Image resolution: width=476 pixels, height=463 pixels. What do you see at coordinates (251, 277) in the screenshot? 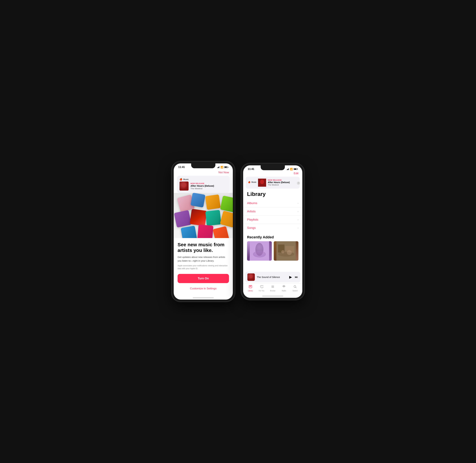
I see `mini-player-art` at bounding box center [251, 277].